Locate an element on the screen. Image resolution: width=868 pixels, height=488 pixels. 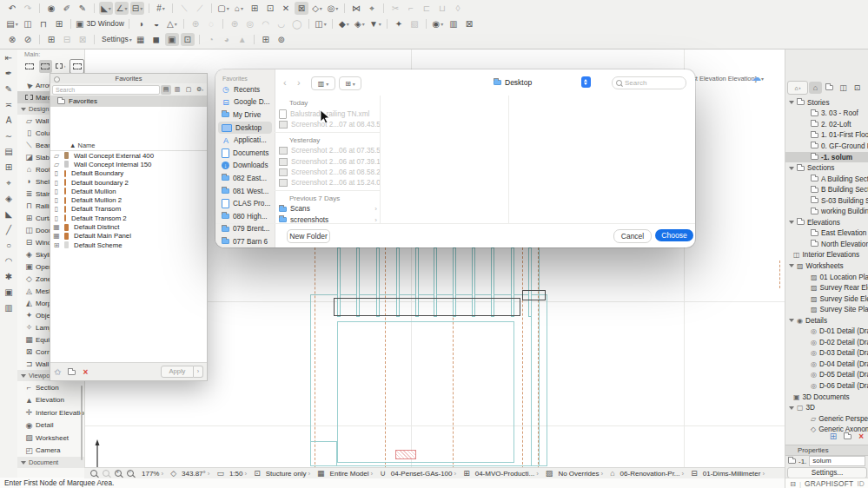
sidebar-item-downloads: ↓Downloads is located at coordinates (245, 167).